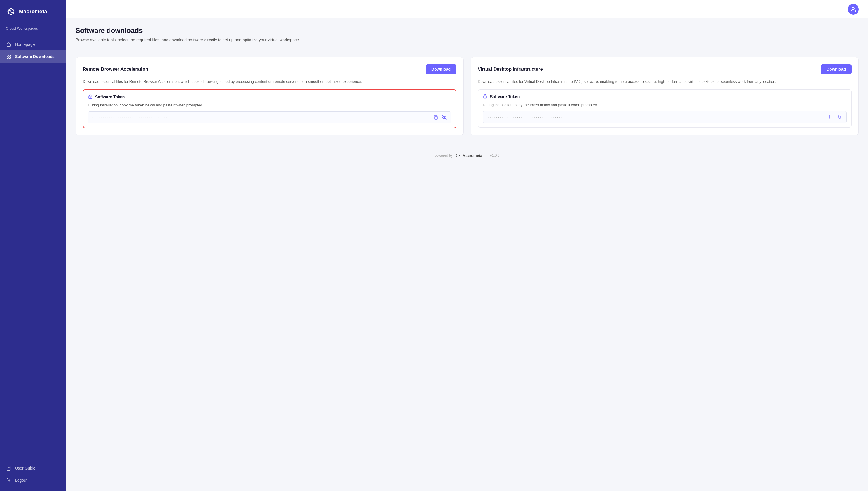 The width and height of the screenshot is (868, 491). What do you see at coordinates (458, 156) in the screenshot?
I see `footer-logo-icon` at bounding box center [458, 156].